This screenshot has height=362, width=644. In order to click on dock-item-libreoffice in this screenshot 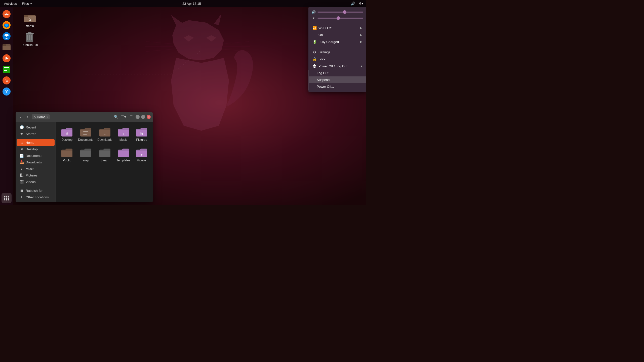, I will do `click(7, 69)`.